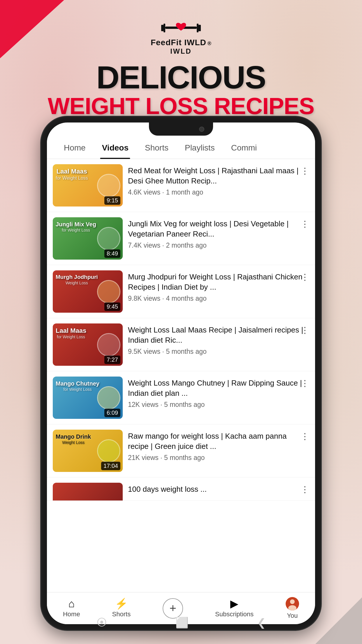  I want to click on camera-notch, so click(202, 129).